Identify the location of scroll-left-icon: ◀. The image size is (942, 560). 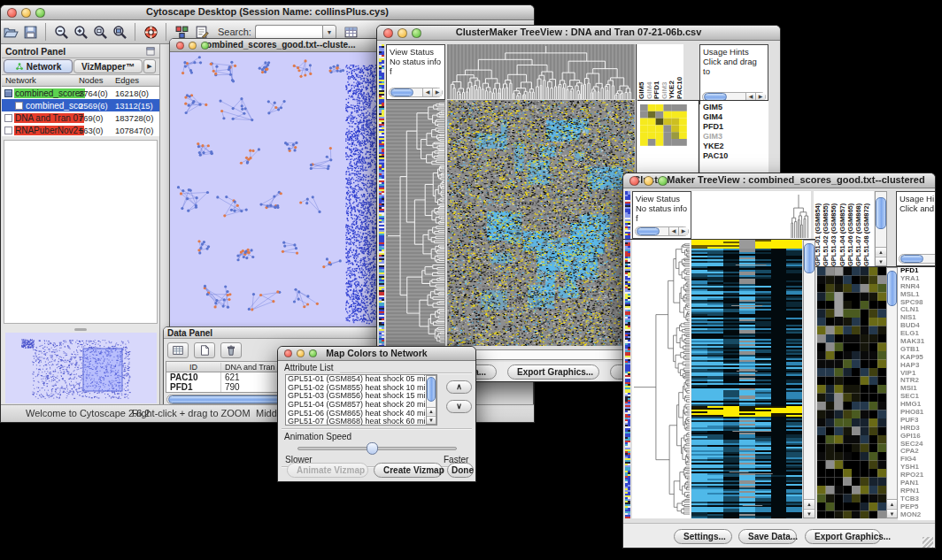
(427, 92).